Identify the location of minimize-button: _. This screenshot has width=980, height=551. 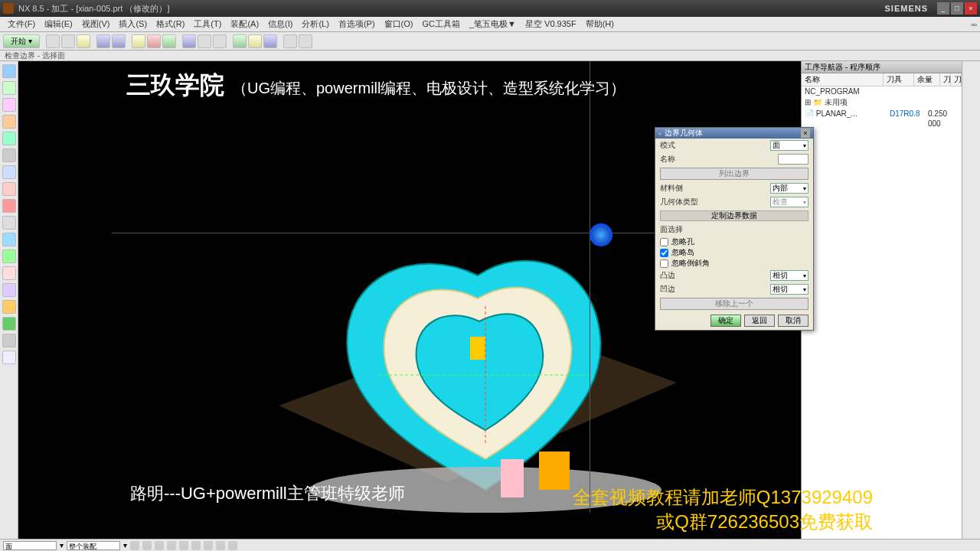
(943, 8).